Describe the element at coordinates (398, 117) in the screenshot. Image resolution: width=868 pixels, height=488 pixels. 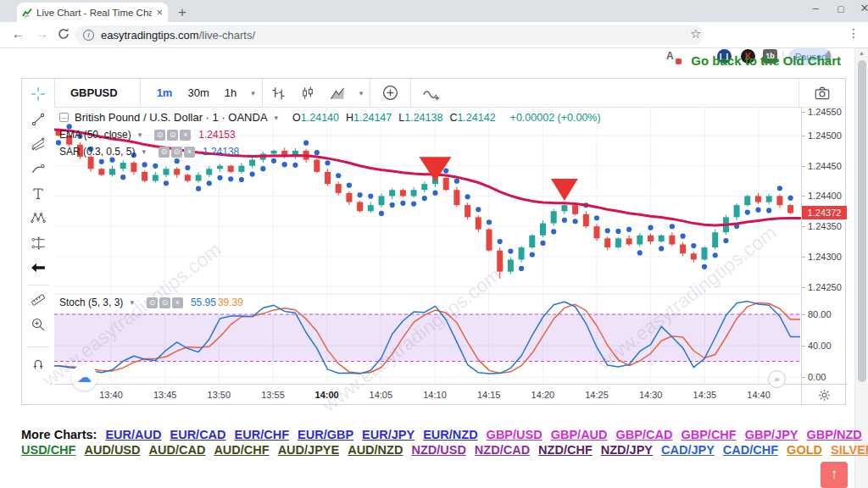
I see `ohlc-values: O1.24140H1.24147L1.24138C1.24142` at that location.